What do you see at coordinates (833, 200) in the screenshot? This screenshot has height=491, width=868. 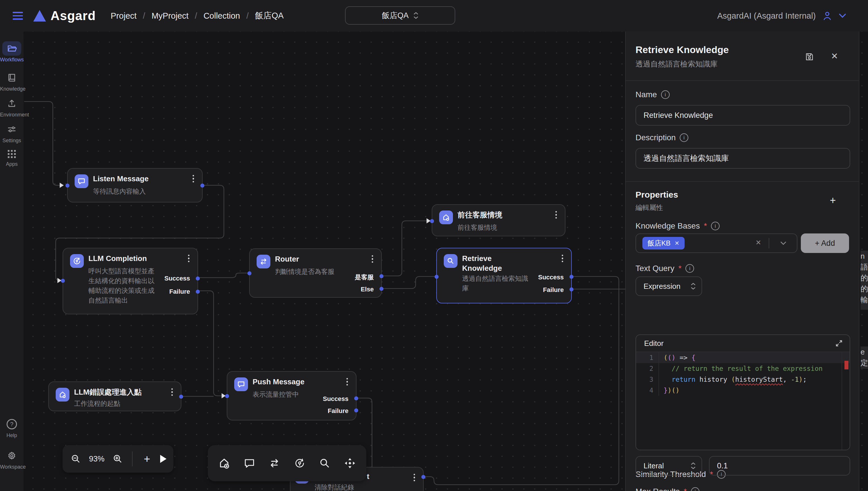 I see `add-property-button: +` at bounding box center [833, 200].